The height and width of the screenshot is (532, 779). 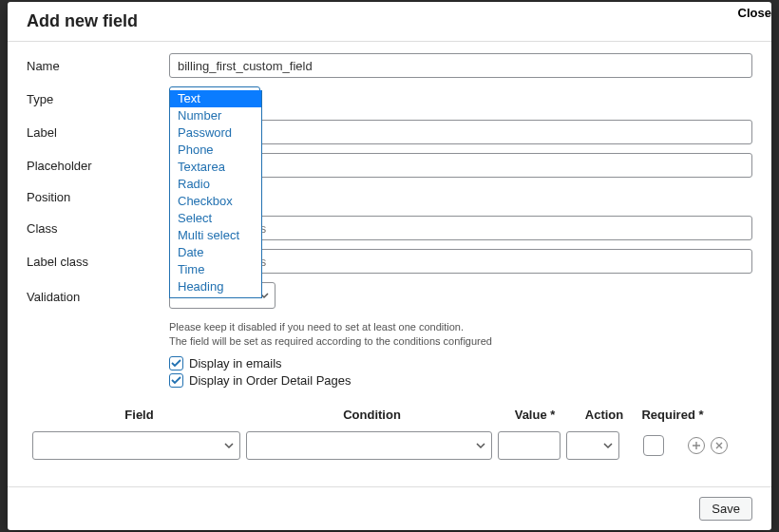 I want to click on condition-required-checkbox, so click(x=654, y=446).